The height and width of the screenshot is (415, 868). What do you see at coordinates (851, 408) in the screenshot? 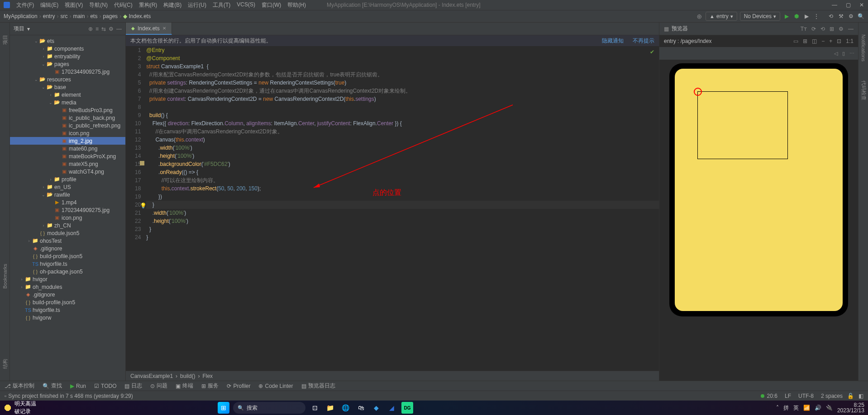
I see `taskbar-clock: 8:25 2023/12/13` at bounding box center [851, 408].